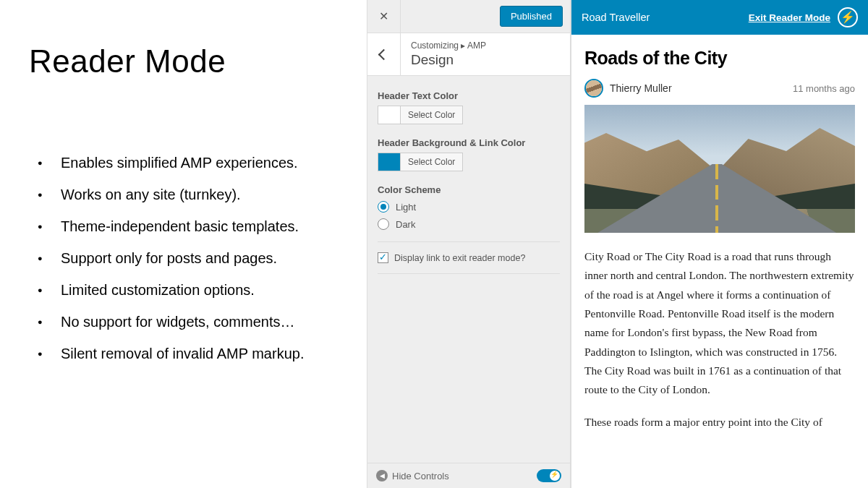 The image size is (868, 488). Describe the element at coordinates (191, 61) in the screenshot. I see `slide-title: Reader Mode` at that location.